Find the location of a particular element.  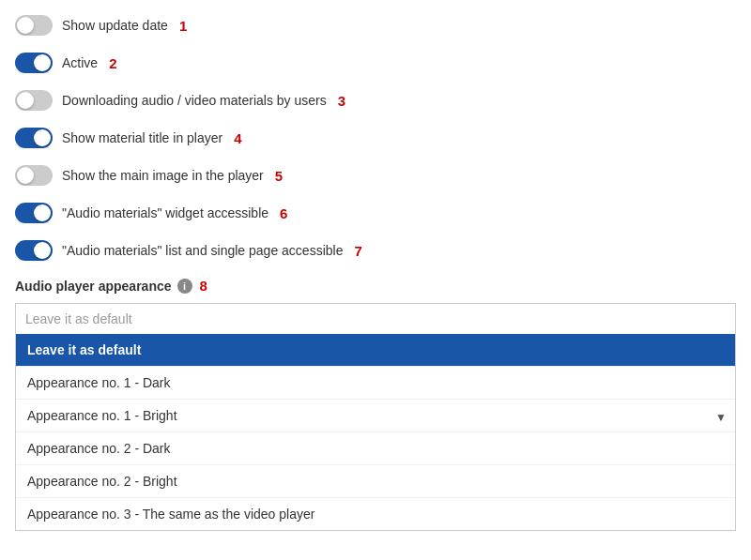

setting-row-audio-widget-accessible: "Audio materials" widget accessible6 is located at coordinates (376, 213).